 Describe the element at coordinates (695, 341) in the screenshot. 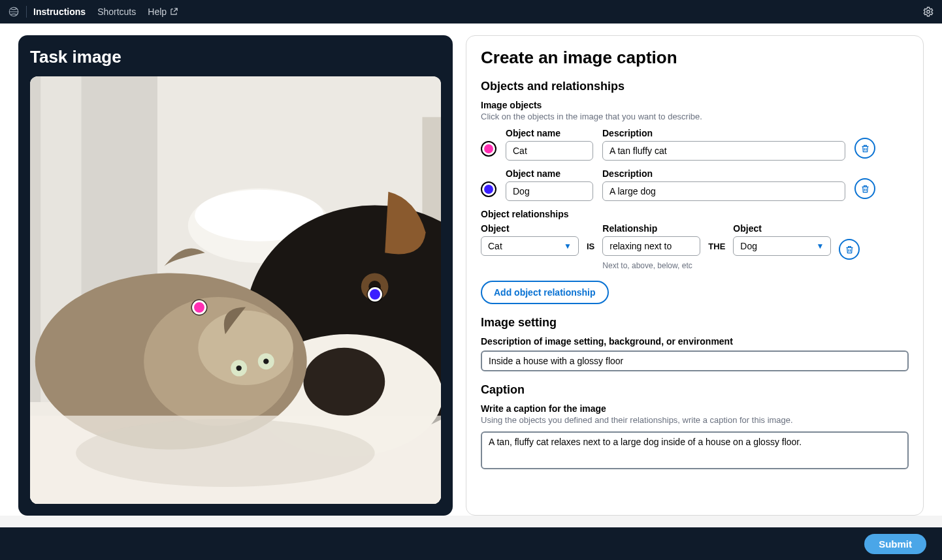

I see `setting-label: Description of image setting, background…` at that location.